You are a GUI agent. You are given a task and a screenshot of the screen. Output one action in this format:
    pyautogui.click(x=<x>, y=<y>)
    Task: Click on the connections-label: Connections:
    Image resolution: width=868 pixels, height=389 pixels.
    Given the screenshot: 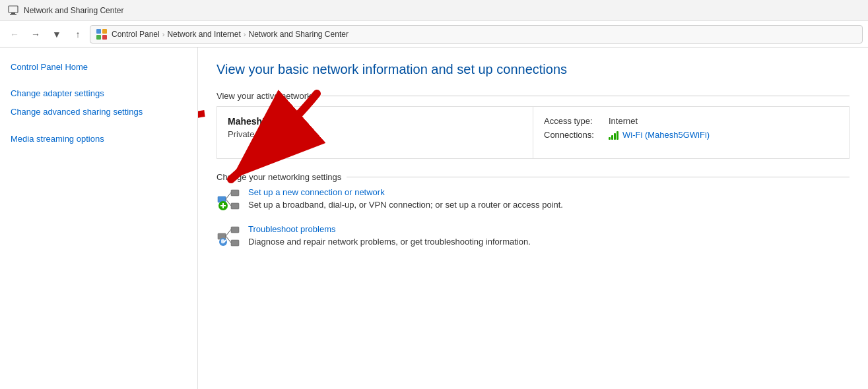 What is the action you would take?
    pyautogui.click(x=574, y=135)
    